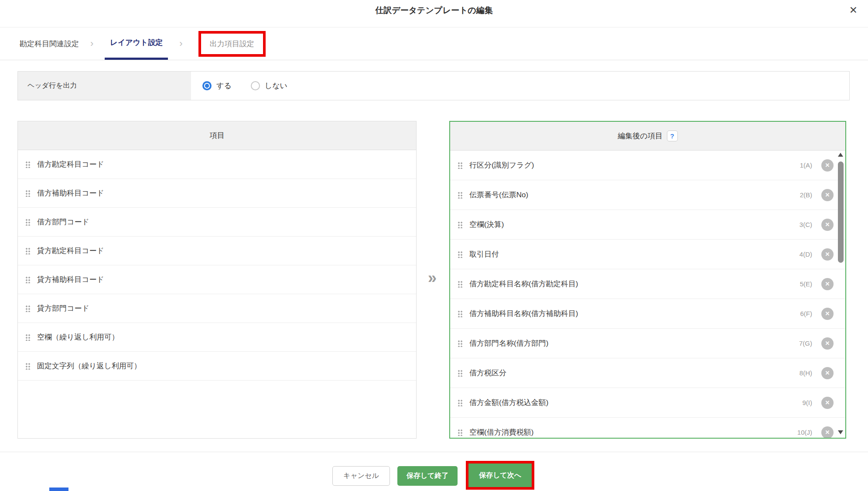 The width and height of the screenshot is (868, 491). I want to click on source-panel-header: 項目, so click(217, 136).